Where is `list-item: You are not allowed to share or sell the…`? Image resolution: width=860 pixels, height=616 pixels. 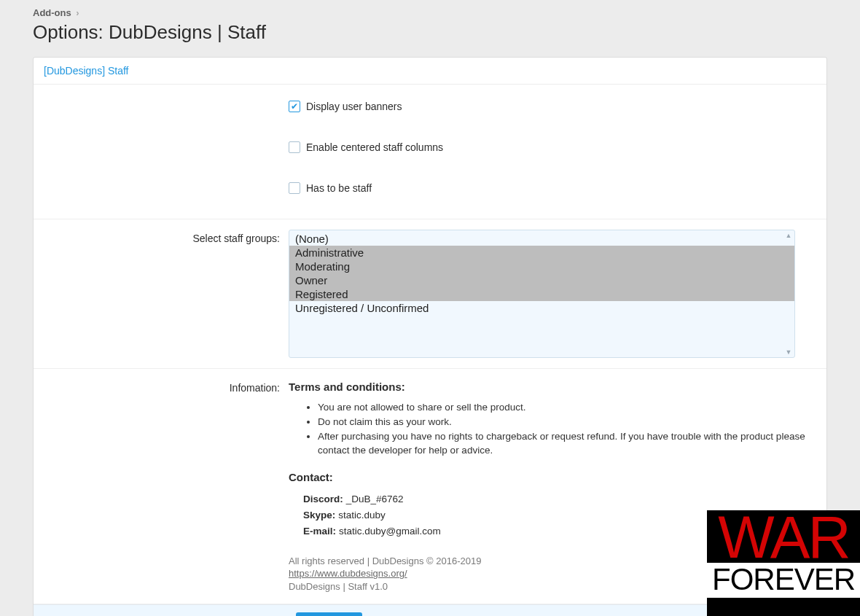
list-item: You are not allowed to share or sell the… is located at coordinates (565, 408).